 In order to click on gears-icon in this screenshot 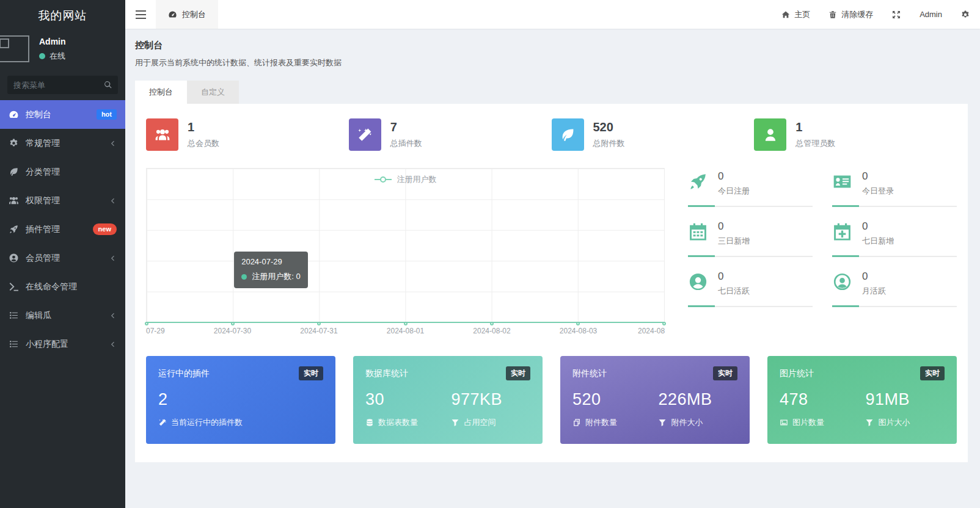, I will do `click(13, 143)`.